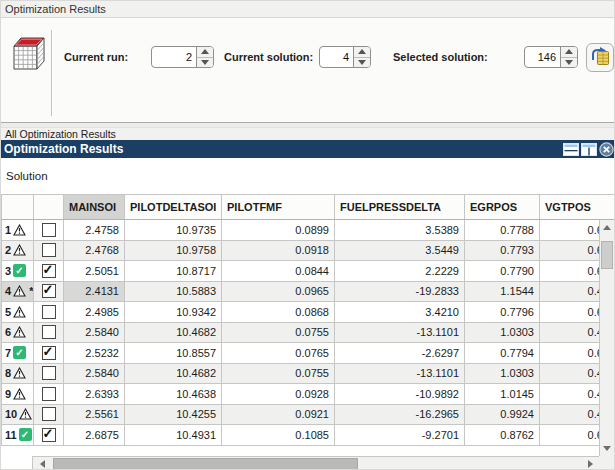 The width and height of the screenshot is (615, 470). What do you see at coordinates (502, 250) in the screenshot?
I see `cell-egrpos: 0.7793` at bounding box center [502, 250].